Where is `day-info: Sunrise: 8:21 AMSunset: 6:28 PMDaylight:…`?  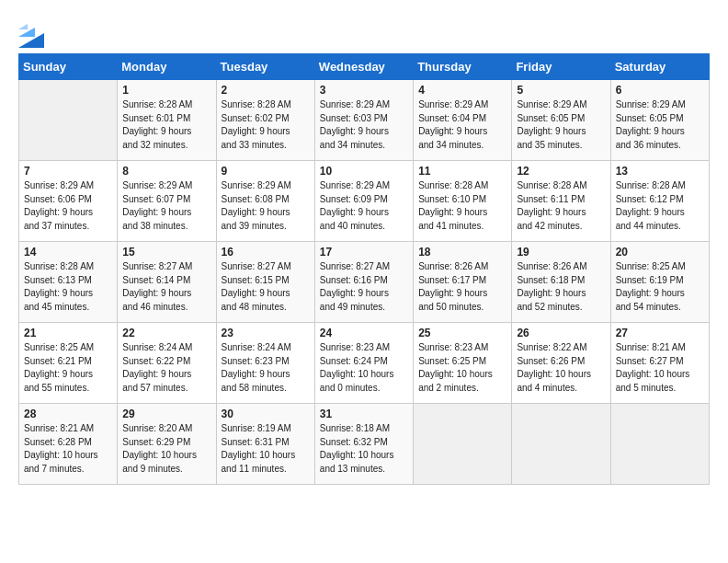
day-info: Sunrise: 8:21 AMSunset: 6:28 PMDaylight:… is located at coordinates (68, 449).